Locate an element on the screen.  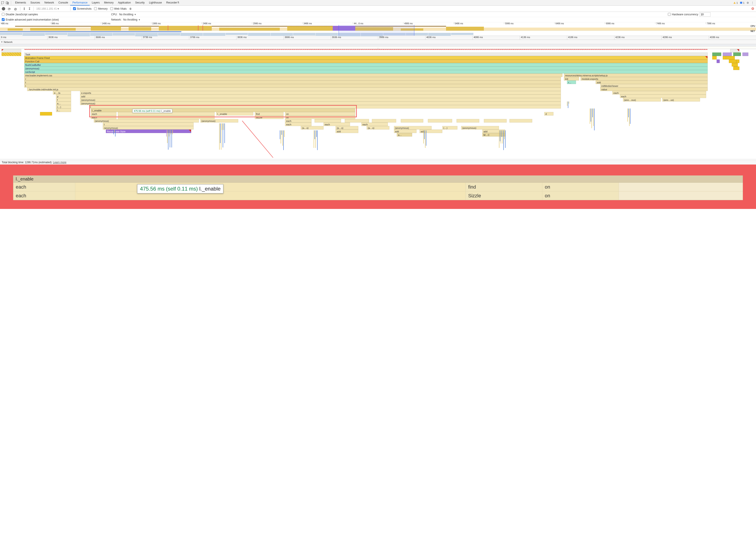
flame-bar: value is located at coordinates (654, 89).